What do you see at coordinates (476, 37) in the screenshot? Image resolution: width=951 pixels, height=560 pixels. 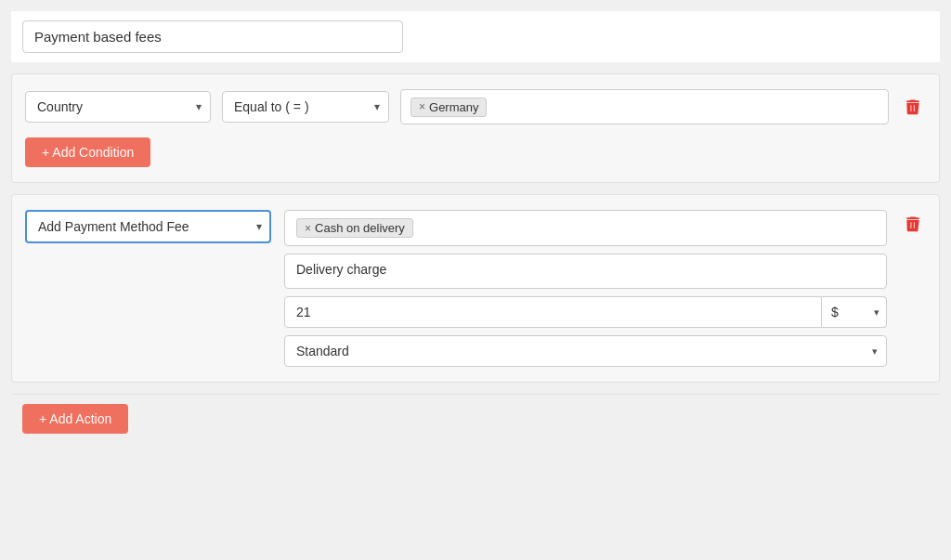 I see `title-section` at bounding box center [476, 37].